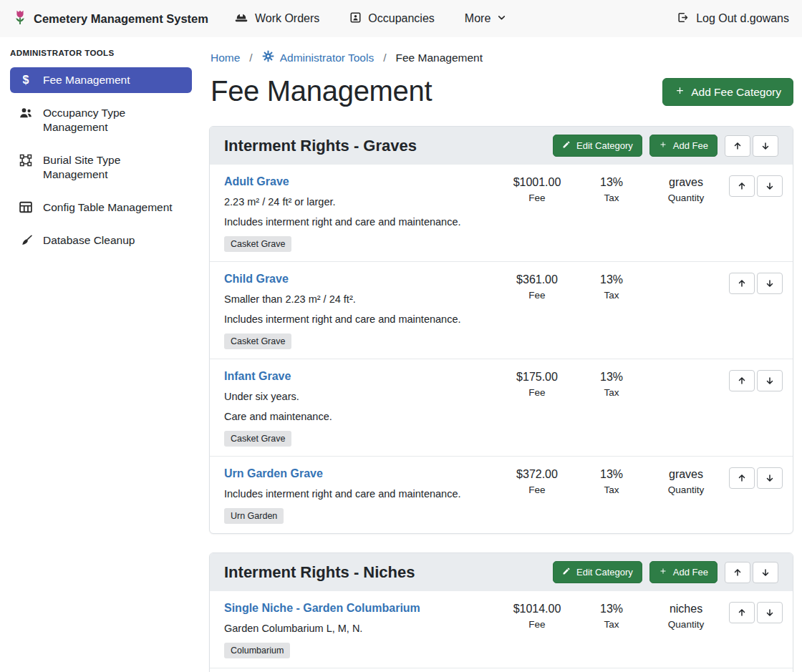 This screenshot has width=802, height=672. What do you see at coordinates (358, 202) in the screenshot?
I see `fee-description: 2.23 m² / 24 ft² or larger.` at bounding box center [358, 202].